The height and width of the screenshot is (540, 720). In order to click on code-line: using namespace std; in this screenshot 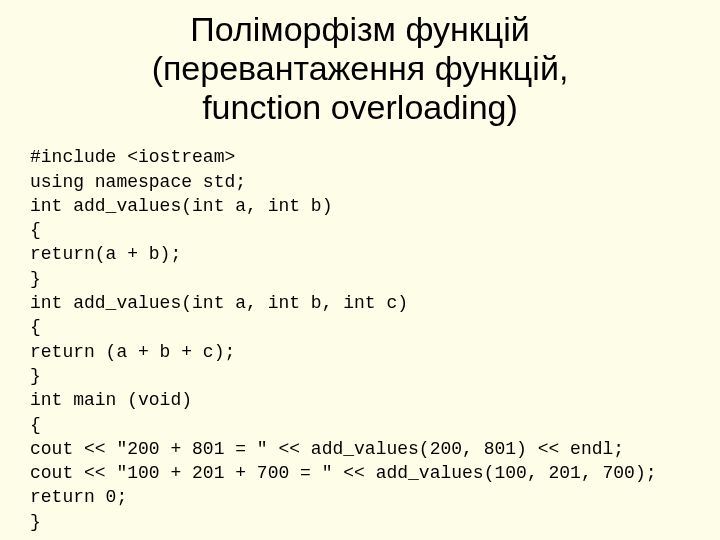, I will do `click(138, 182)`.